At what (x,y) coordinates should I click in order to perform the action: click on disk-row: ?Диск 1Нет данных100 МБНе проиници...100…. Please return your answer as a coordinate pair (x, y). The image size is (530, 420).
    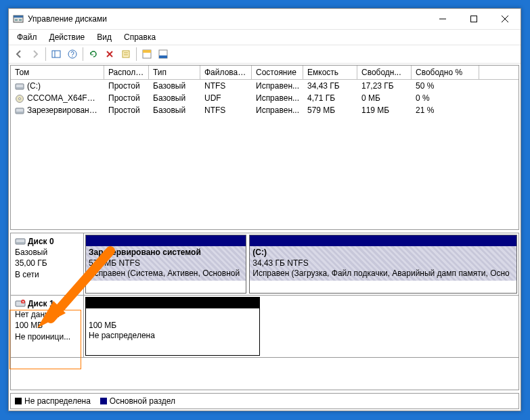
    Looking at the image, I should click on (265, 327).